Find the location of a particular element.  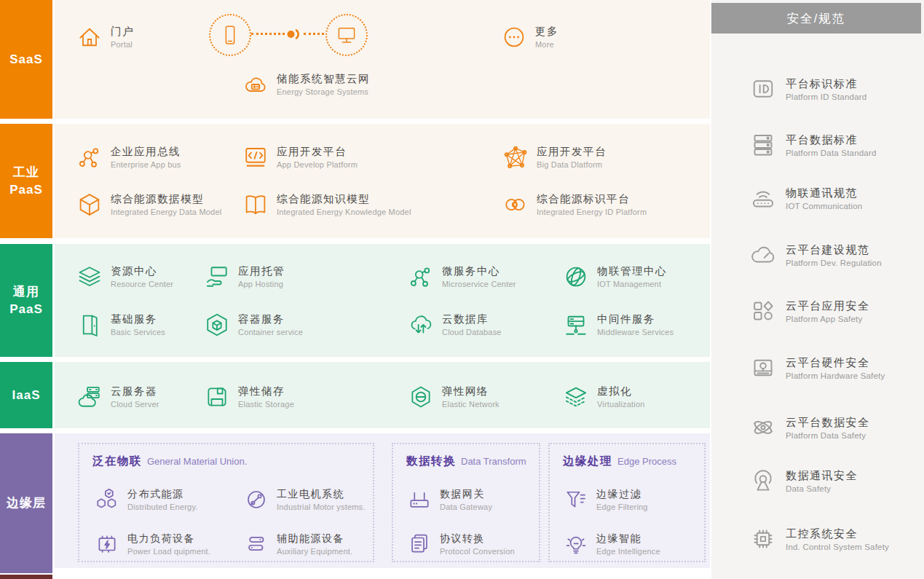

item-energy-storage: 储能系统智慧云网Energy Storage Systems is located at coordinates (306, 84).